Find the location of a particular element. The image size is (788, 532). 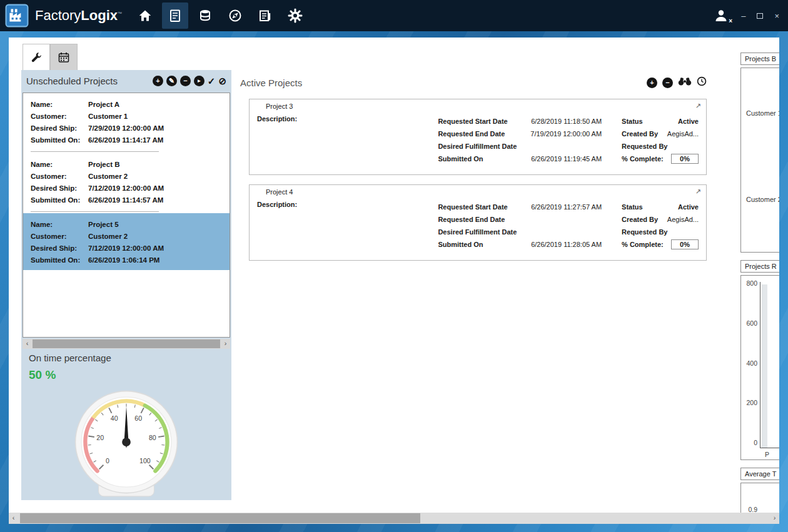

submitted-value: 6/26/2019 11:14:57 AM is located at coordinates (155, 200).